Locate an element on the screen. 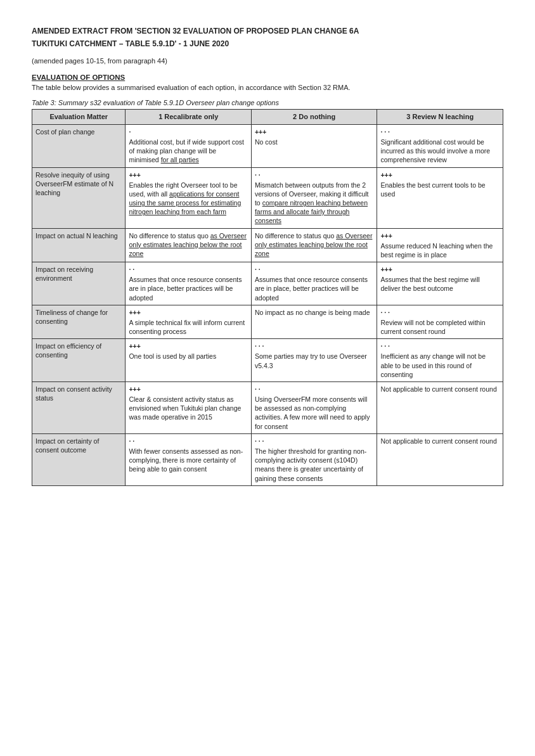 Image resolution: width=535 pixels, height=756 pixels. section-heading: Evaluation of Options is located at coordinates (268, 77).